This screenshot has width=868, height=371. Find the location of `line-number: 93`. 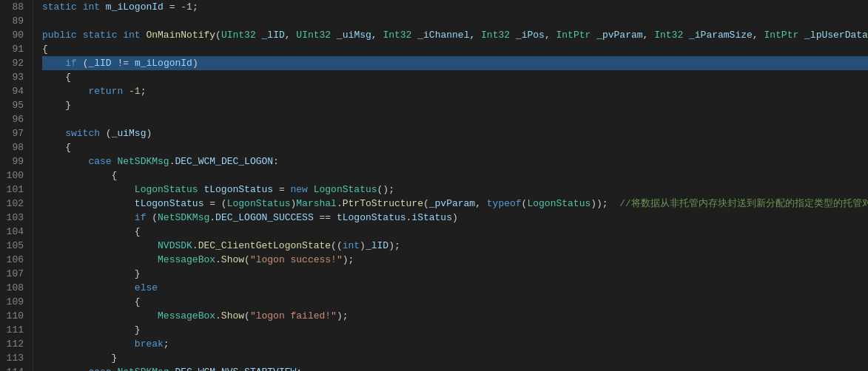

line-number: 93 is located at coordinates (15, 77).